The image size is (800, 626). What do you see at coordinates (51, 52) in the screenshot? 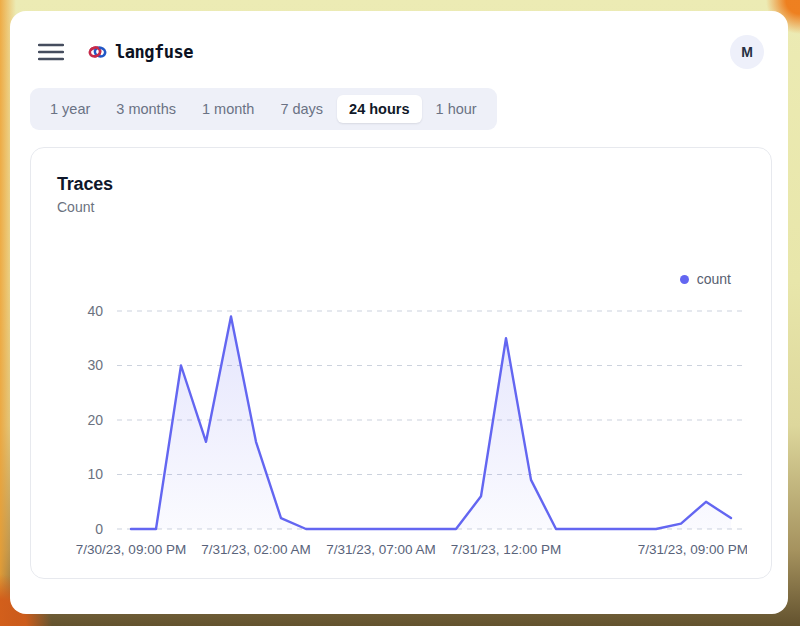
I see `hamburger-icon` at bounding box center [51, 52].